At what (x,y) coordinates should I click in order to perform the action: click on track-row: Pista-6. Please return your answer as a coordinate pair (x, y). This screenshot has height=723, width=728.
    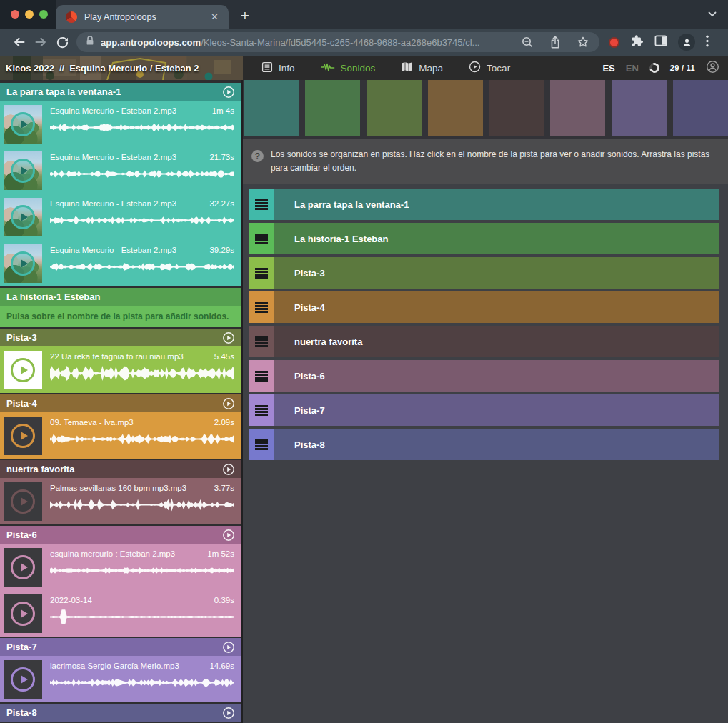
    Looking at the image, I should click on (484, 376).